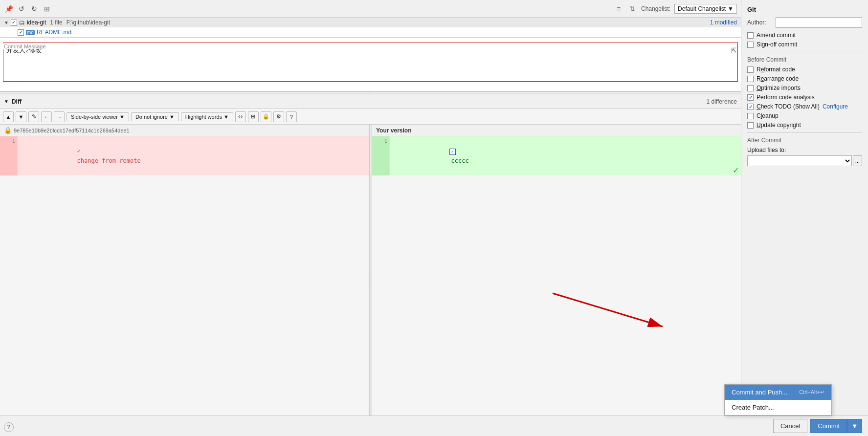 Image resolution: width=868 pixels, height=436 pixels. I want to click on git-reformat-checkbox, so click(750, 69).